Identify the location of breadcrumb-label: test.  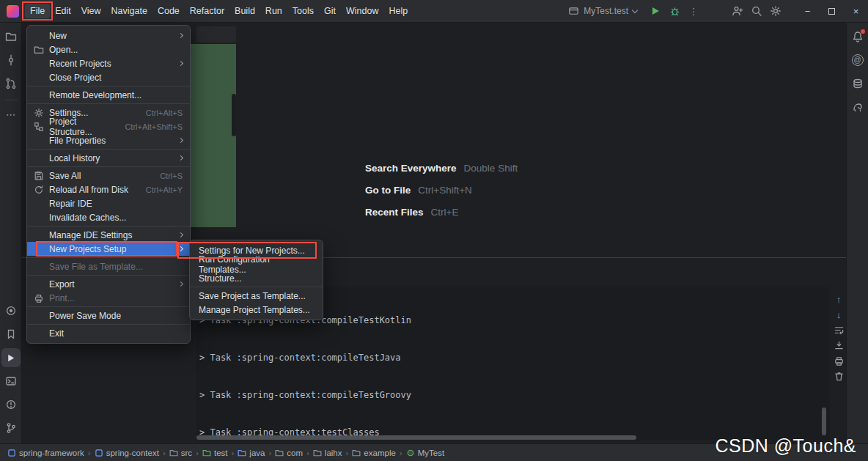
(221, 453).